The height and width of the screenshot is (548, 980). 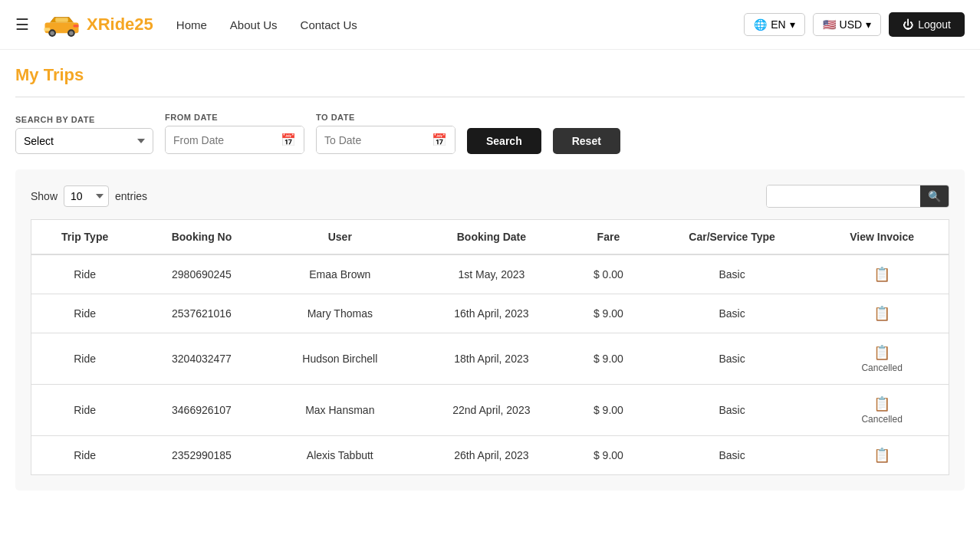 What do you see at coordinates (491, 238) in the screenshot?
I see `table-header-row: Trip Type Booking No User Booking Date F…` at bounding box center [491, 238].